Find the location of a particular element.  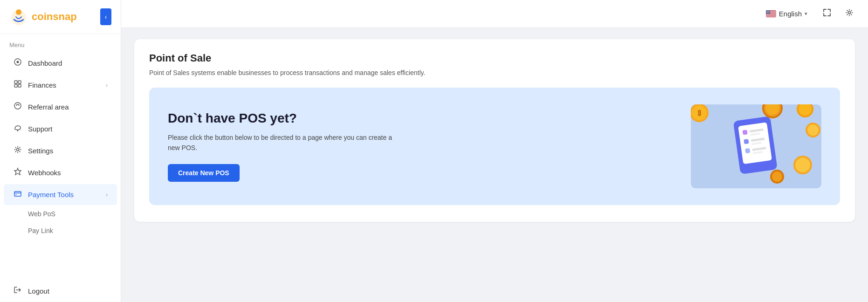

sidebar-item-web-pos-label: Web PoS is located at coordinates (42, 214).